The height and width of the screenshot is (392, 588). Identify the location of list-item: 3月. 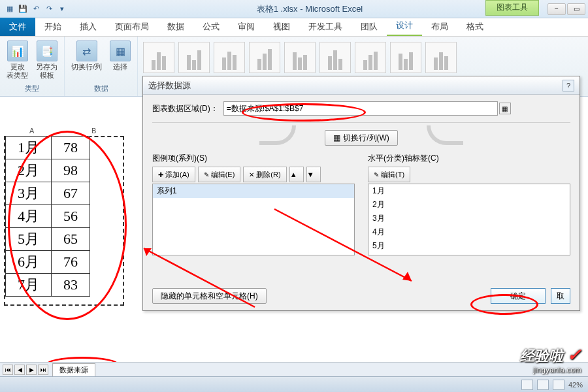
(469, 218).